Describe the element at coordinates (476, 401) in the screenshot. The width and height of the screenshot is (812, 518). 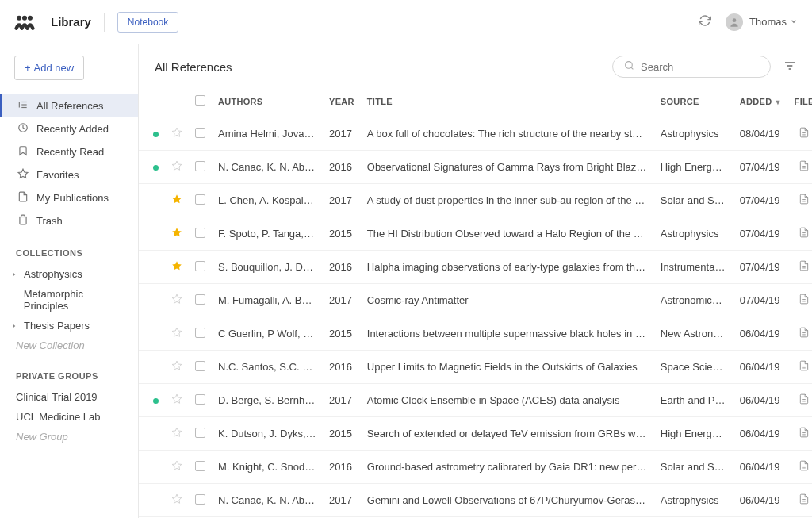
I see `table-row: D. Berge, S. Bernhard, et al.2017Atomic …` at that location.